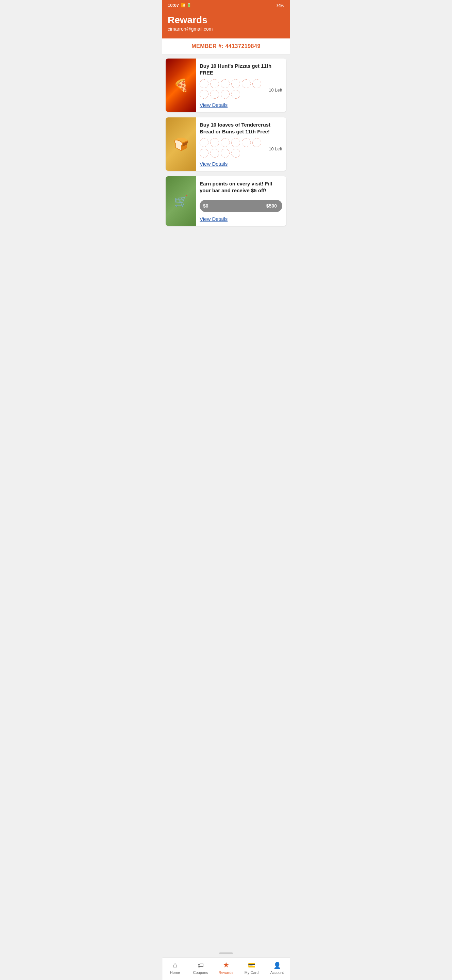 Image resolution: width=452 pixels, height=980 pixels. I want to click on battery-level: 74%, so click(280, 5).